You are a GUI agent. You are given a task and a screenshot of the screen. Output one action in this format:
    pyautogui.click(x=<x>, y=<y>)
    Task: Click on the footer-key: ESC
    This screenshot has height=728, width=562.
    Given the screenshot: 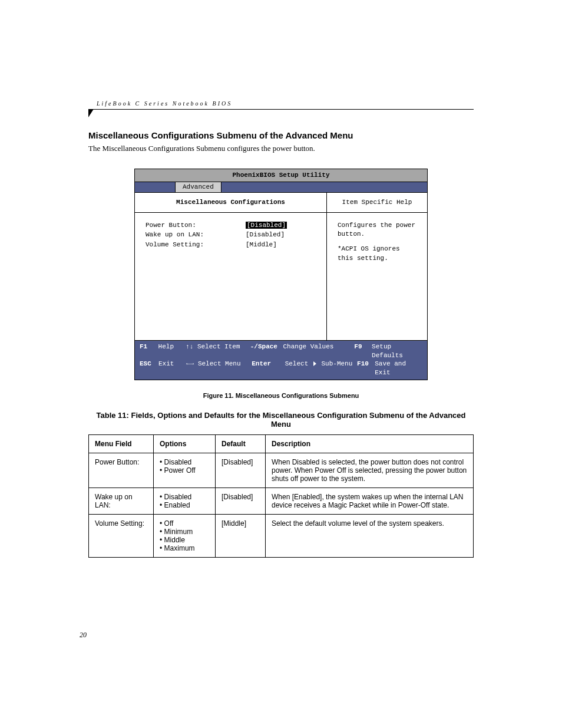 What is the action you would take?
    pyautogui.click(x=149, y=368)
    